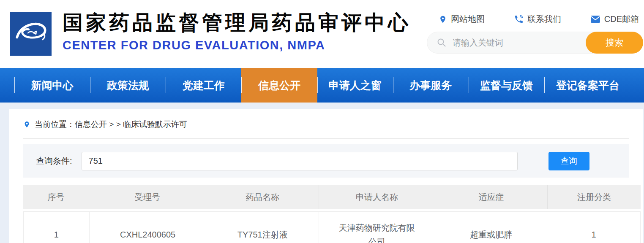  Describe the element at coordinates (506, 85) in the screenshot. I see `nav-item-supervision-feedback: 监督与反馈` at that location.